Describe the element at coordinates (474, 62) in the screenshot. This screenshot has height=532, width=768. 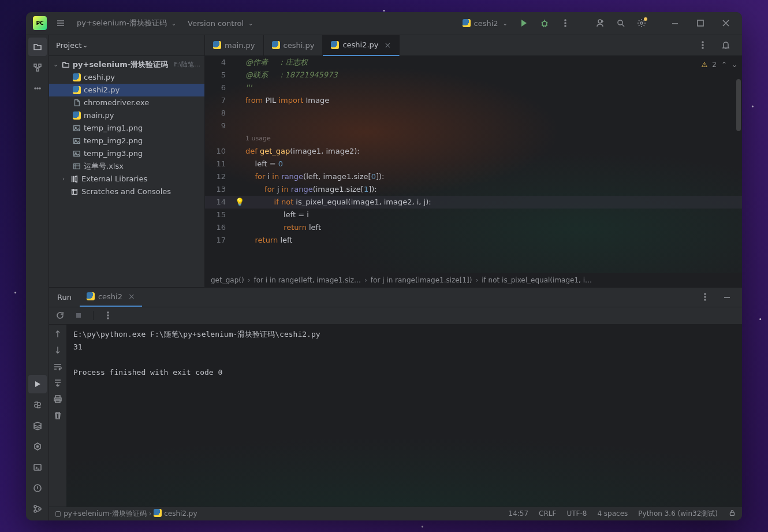
I see `code-line: 4@作者 ：庄志权` at that location.